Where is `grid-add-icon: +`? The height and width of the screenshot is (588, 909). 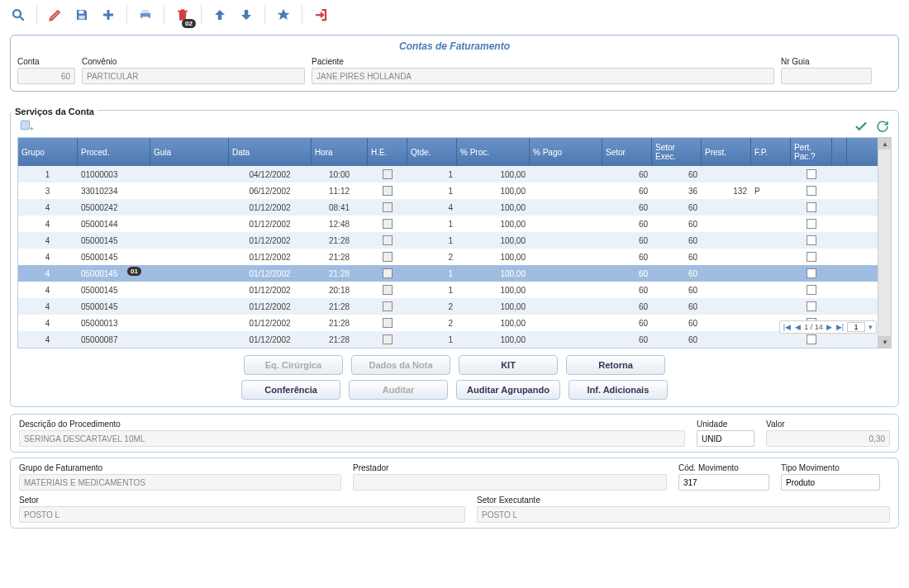
grid-add-icon: + is located at coordinates (26, 126).